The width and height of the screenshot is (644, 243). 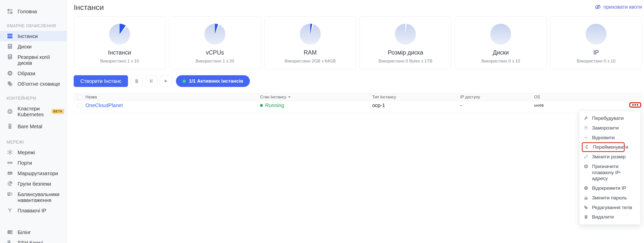 What do you see at coordinates (33, 124) in the screenshot?
I see `sidebar-nav: ГоловнаХМАРНЕ ОБЧИСЛЕННЯІнстансиДискиРез…` at bounding box center [33, 124].